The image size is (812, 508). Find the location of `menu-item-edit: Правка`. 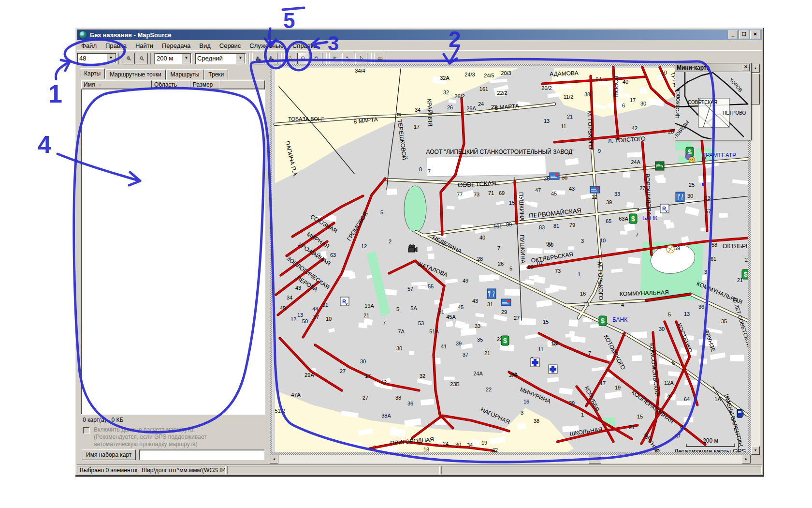

menu-item-edit: Правка is located at coordinates (116, 45).